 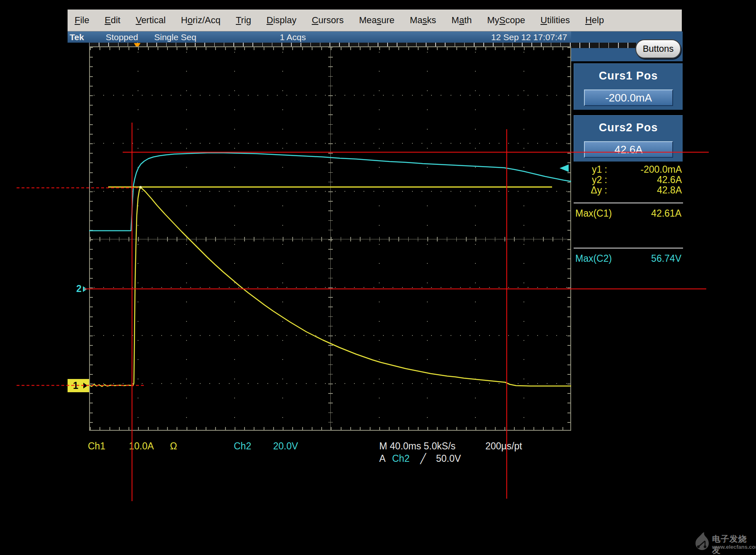 What do you see at coordinates (78, 386) in the screenshot?
I see `ch1-ground-marker: 1` at bounding box center [78, 386].